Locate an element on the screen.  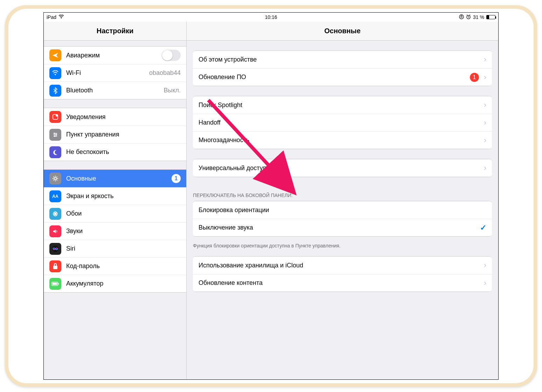
status-bar: iPad 10:16 31 % is located at coordinates (271, 17).